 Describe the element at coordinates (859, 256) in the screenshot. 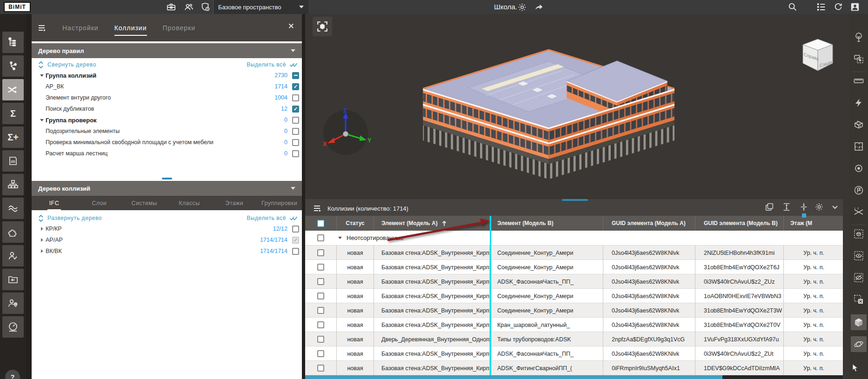

I see `show-elements-tool` at that location.